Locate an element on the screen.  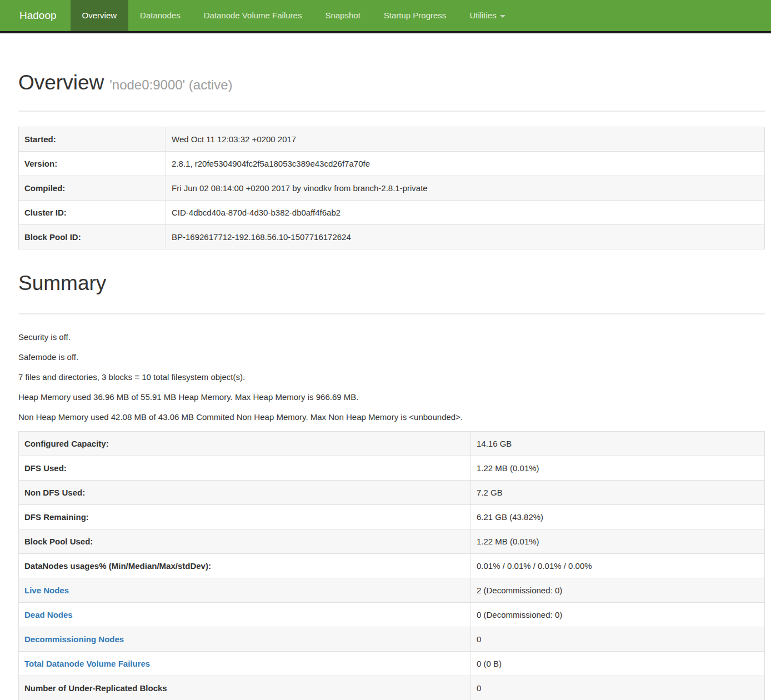
info-row-cluster-id: Cluster ID:CID-4dbcd40a-870d-4d30-b382-d… is located at coordinates (392, 213).